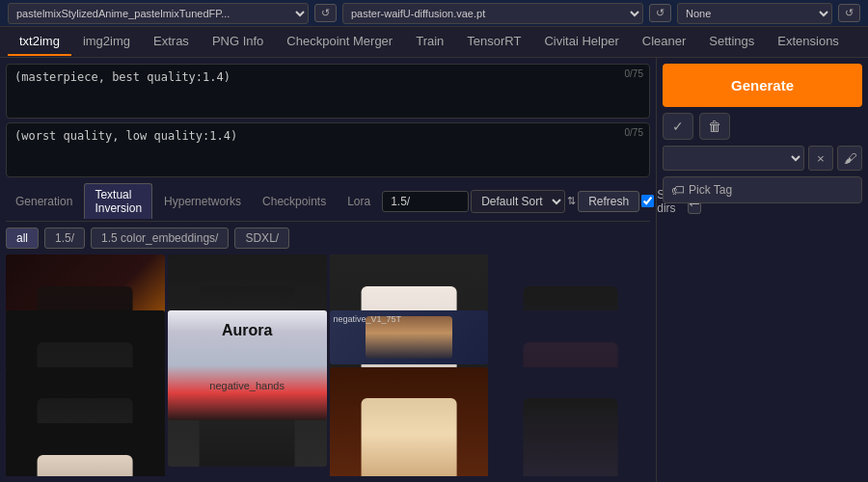  I want to click on show-dirs-checkbox, so click(648, 201).